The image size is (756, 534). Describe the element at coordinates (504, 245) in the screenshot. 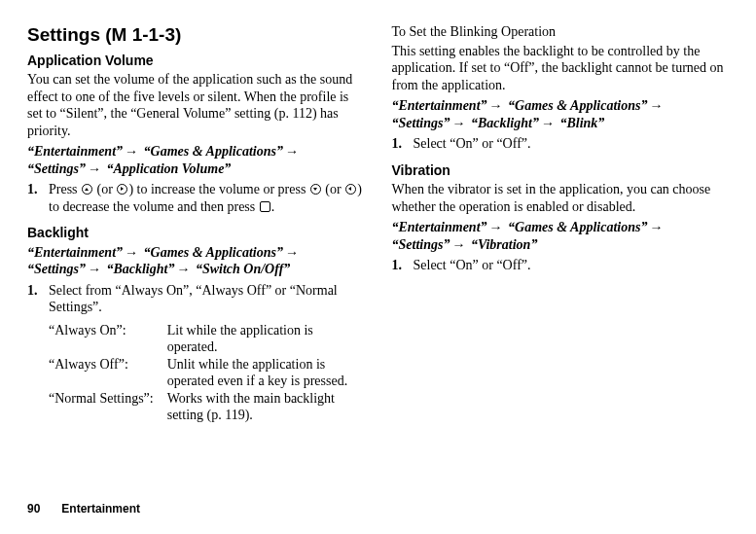

I see `path-segment: “Vibration”` at that location.